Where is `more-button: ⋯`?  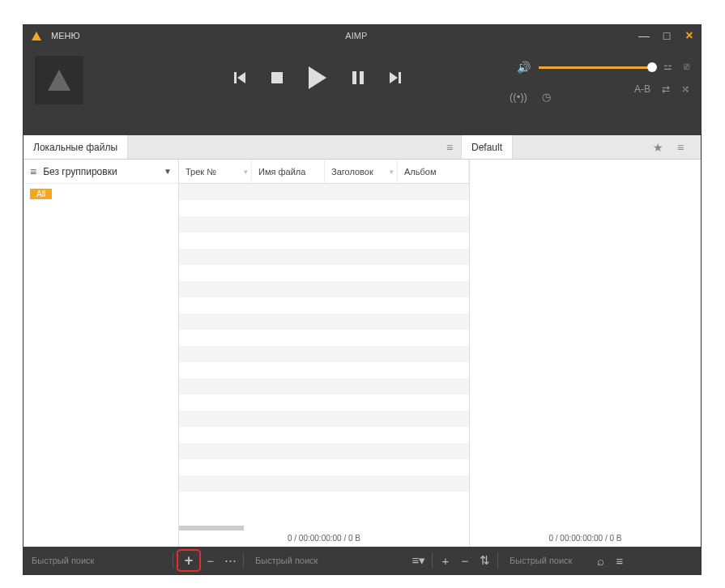
more-button: ⋯ is located at coordinates (230, 560).